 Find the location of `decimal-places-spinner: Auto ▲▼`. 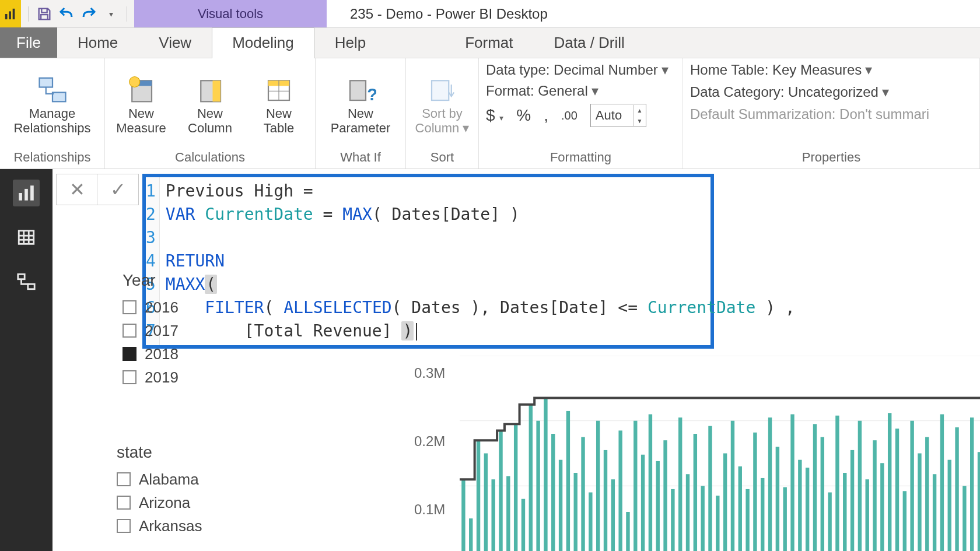

decimal-places-spinner: Auto ▲▼ is located at coordinates (618, 115).